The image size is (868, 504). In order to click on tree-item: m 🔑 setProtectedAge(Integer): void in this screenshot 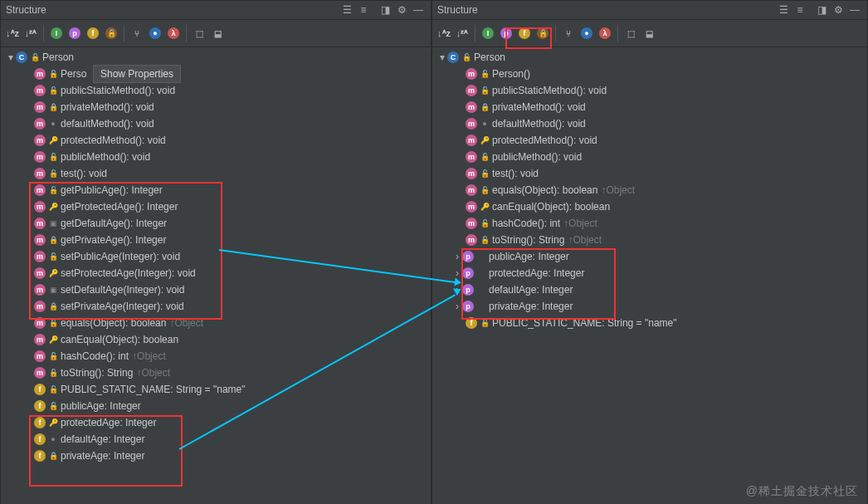, I will do `click(216, 273)`.